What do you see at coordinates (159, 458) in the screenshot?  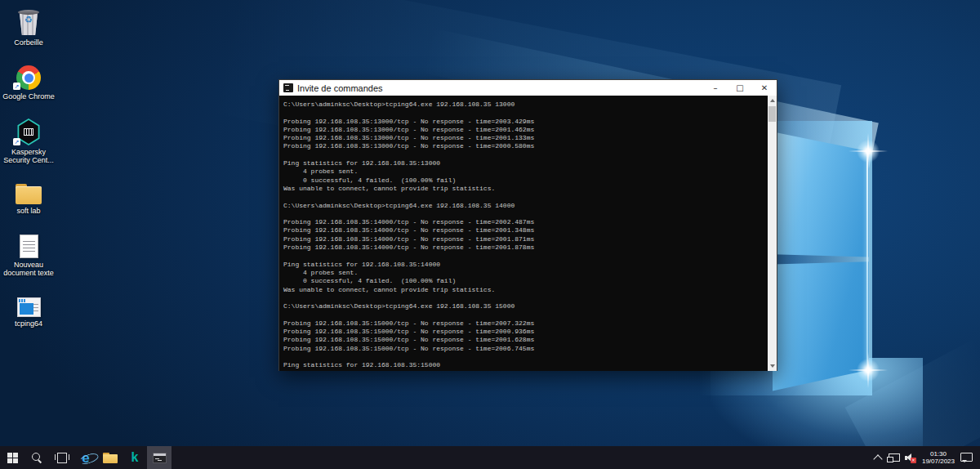 I see `taskbar-command-prompt-active` at bounding box center [159, 458].